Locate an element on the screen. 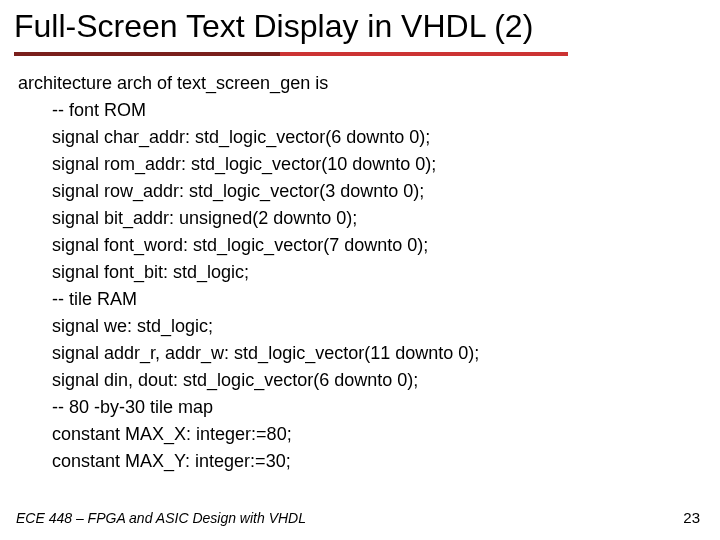 The image size is (720, 540). code-line: signal addr_r, addr_w: std_logic_vector(… is located at coordinates (360, 354).